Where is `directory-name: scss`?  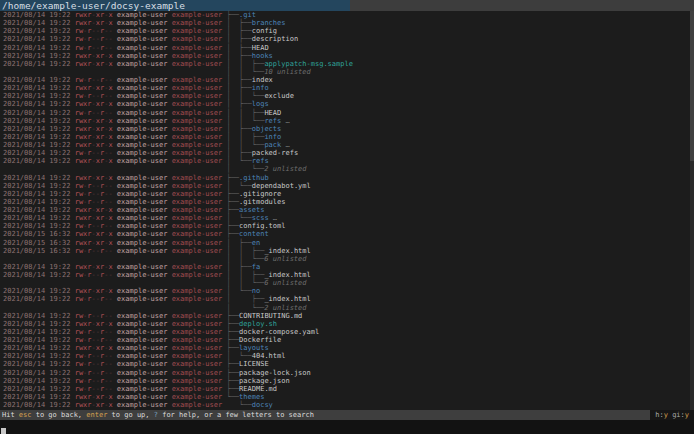 directory-name: scss is located at coordinates (260, 218).